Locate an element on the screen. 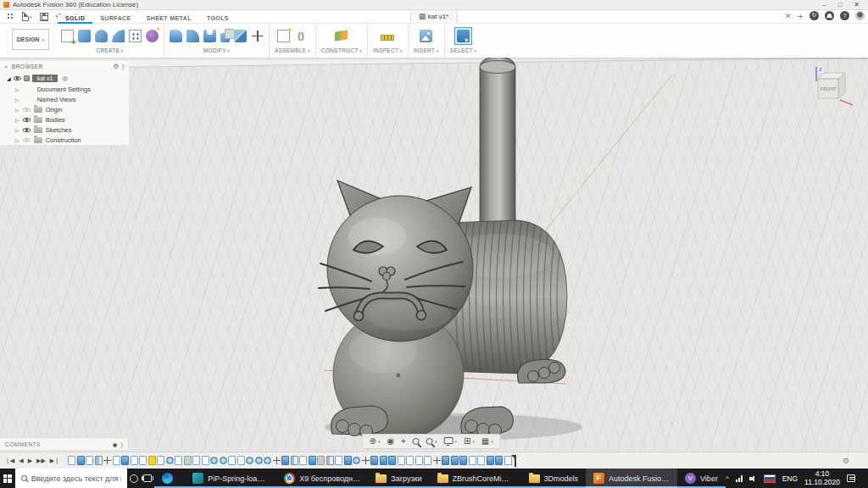 The width and height of the screenshot is (868, 488). select-window-icon is located at coordinates (463, 36).